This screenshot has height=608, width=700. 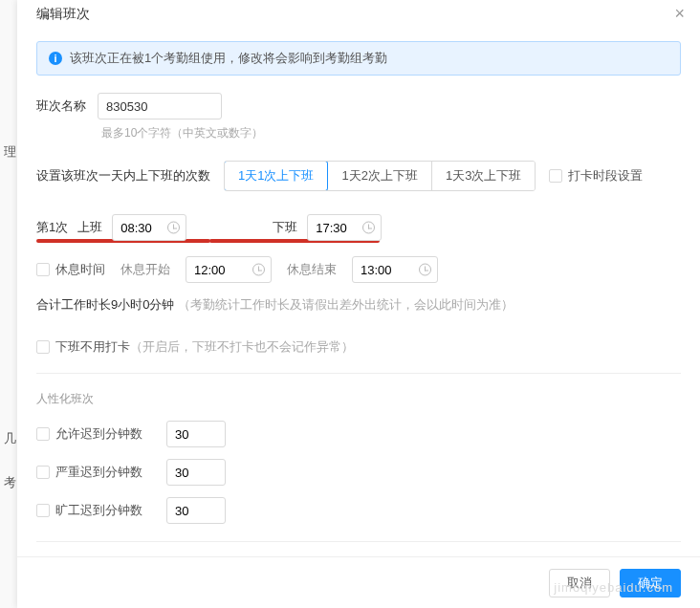 What do you see at coordinates (99, 472) in the screenshot?
I see `serious-late-label: 严重迟到分钟数` at bounding box center [99, 472].